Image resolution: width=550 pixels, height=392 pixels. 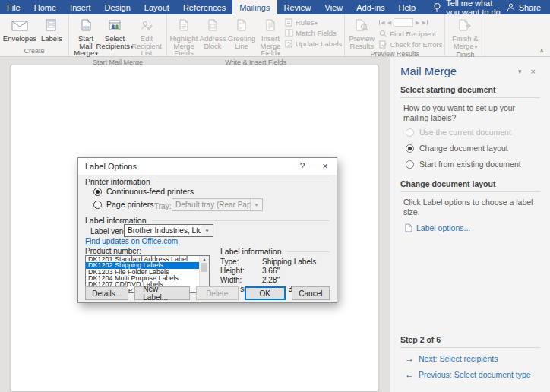 I want to click on product-number-label: Product number:, so click(x=113, y=251).